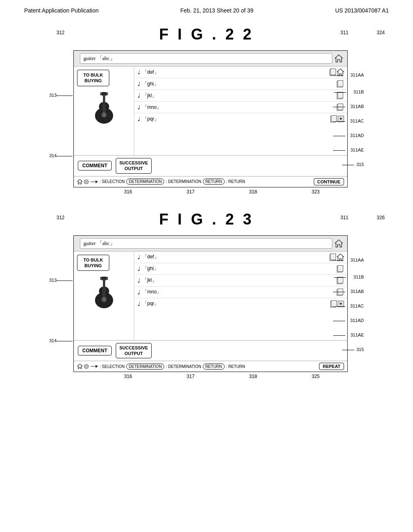  I want to click on ref-325-23: 325, so click(315, 376).